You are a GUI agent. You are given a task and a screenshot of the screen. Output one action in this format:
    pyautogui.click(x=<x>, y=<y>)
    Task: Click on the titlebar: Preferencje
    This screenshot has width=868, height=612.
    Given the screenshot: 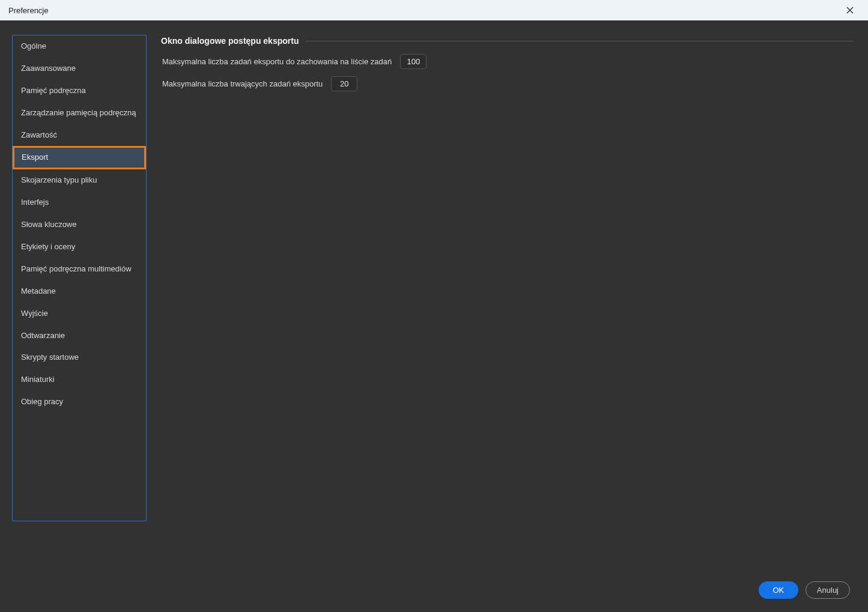 What is the action you would take?
    pyautogui.click(x=434, y=10)
    